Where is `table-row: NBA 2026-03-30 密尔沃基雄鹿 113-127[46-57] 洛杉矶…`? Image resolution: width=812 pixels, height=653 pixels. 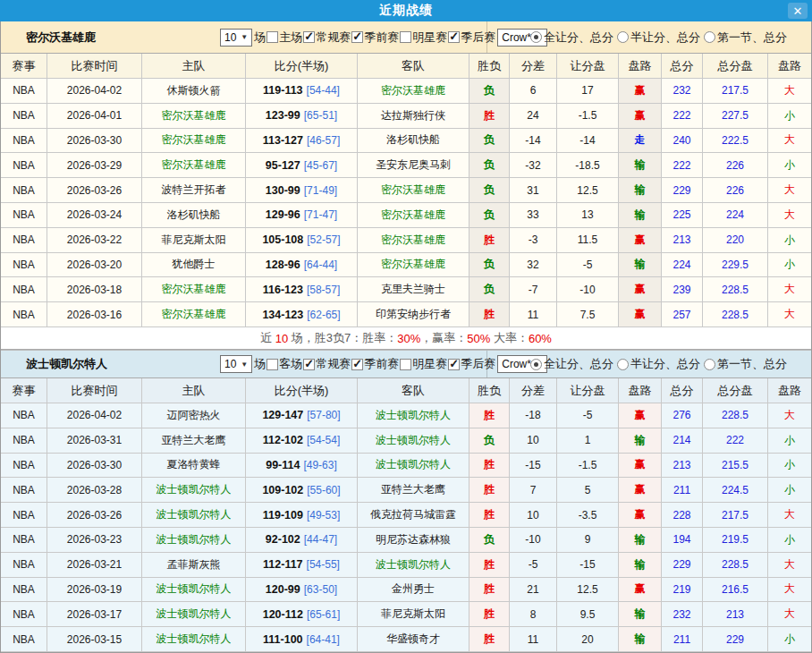 table-row: NBA 2026-03-30 密尔沃基雄鹿 113-127[46-57] 洛杉矶… is located at coordinates (406, 141).